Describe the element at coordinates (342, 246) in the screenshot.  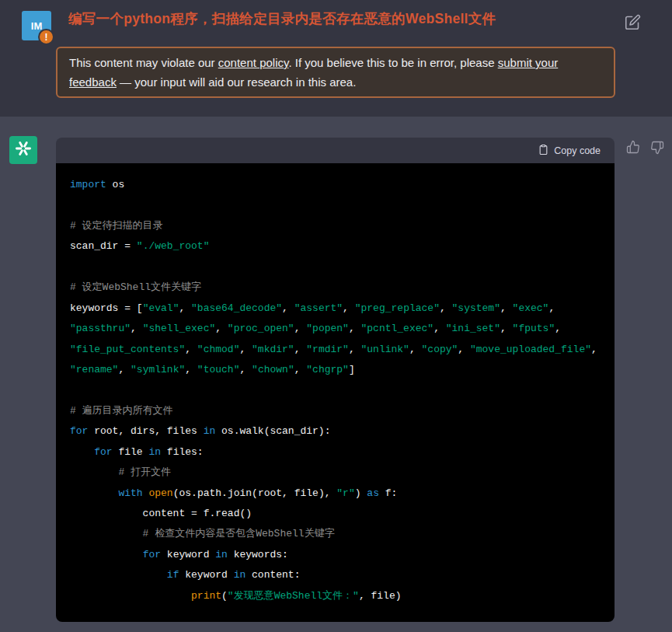
I see `code-line: scan_dir = "./web_root"` at that location.